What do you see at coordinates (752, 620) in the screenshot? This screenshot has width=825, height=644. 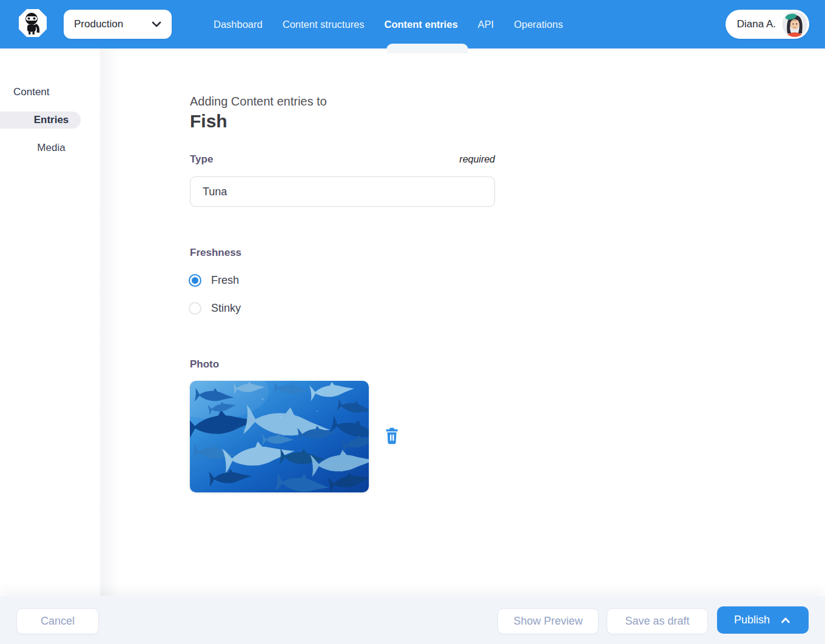 I see `publish-button-label: Publish` at bounding box center [752, 620].